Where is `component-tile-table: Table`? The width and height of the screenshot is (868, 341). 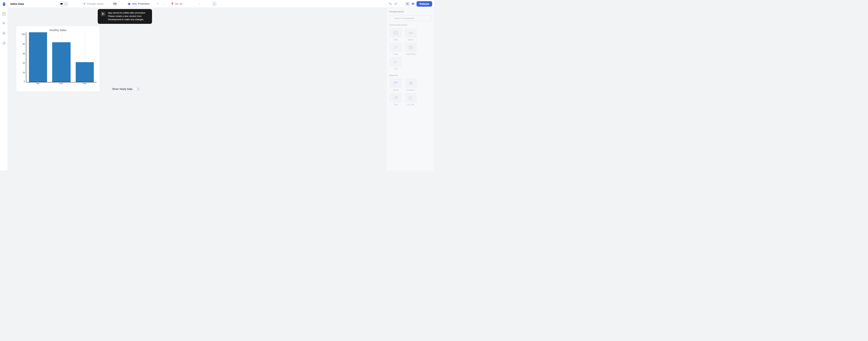 component-tile-table: Table is located at coordinates (396, 34).